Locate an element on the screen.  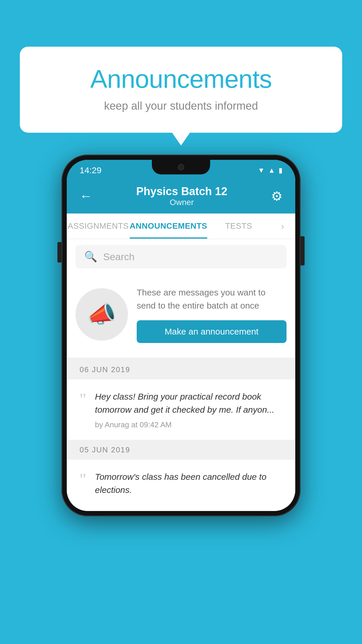
signal-icon: ▲ is located at coordinates (272, 170).